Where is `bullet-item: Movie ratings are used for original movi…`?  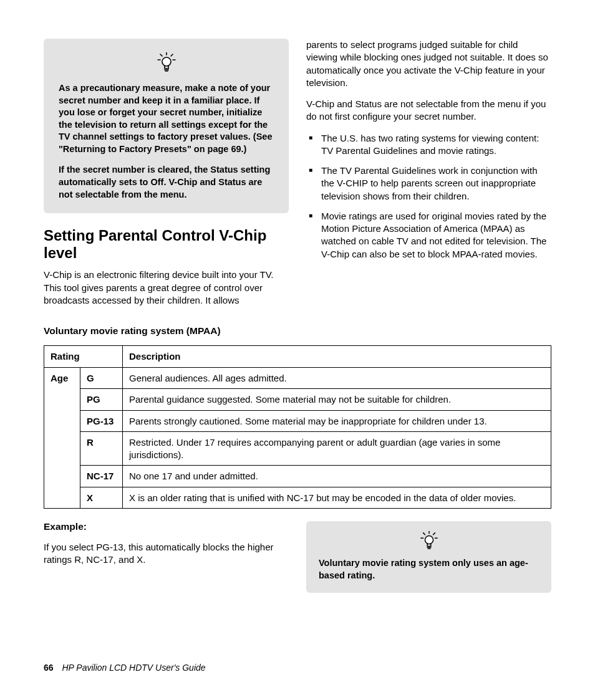 bullet-item: Movie ratings are used for original movi… is located at coordinates (429, 236).